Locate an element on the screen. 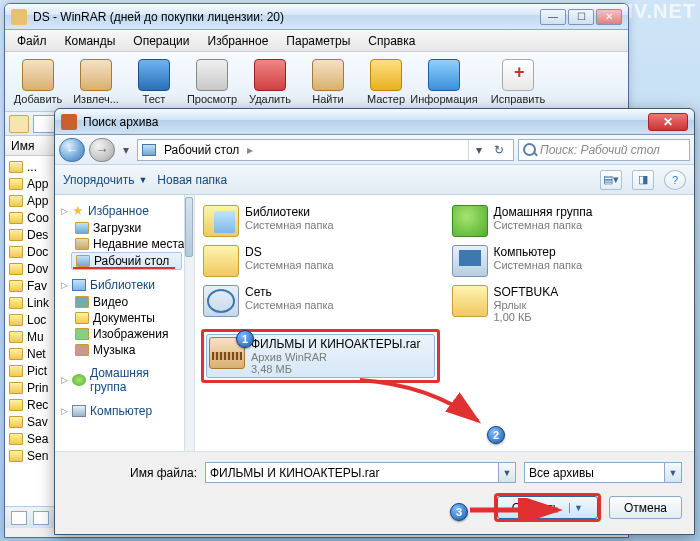 Image resolution: width=700 pixels, height=541 pixels. item-libraries: БиблиотекиСистемная папка is located at coordinates (320, 221).